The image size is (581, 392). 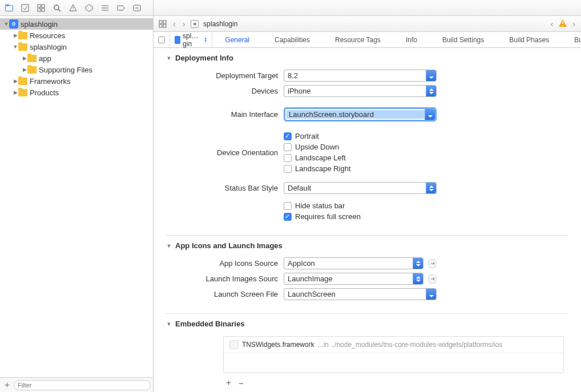 What do you see at coordinates (76, 35) in the screenshot?
I see `tree-folder: ▶ Resources` at bounding box center [76, 35].